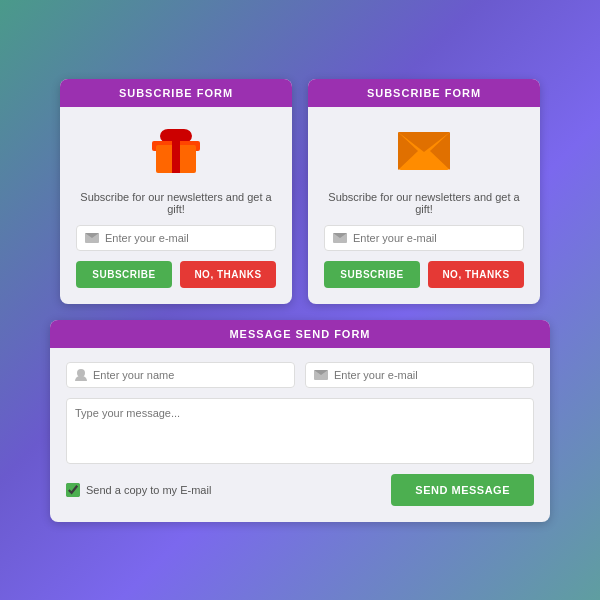  Describe the element at coordinates (424, 151) in the screenshot. I see `envelope-icon-area` at that location.